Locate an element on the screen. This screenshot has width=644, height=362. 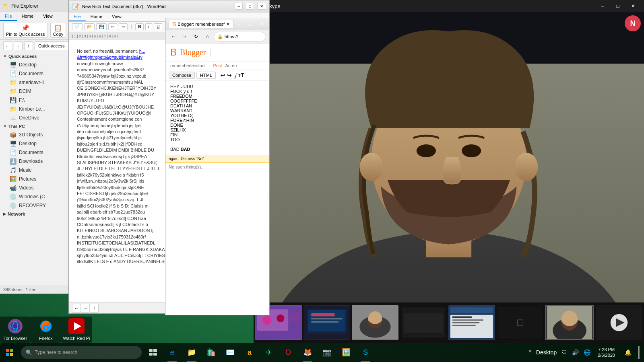
fe-forward-btn: → is located at coordinates (18, 46).